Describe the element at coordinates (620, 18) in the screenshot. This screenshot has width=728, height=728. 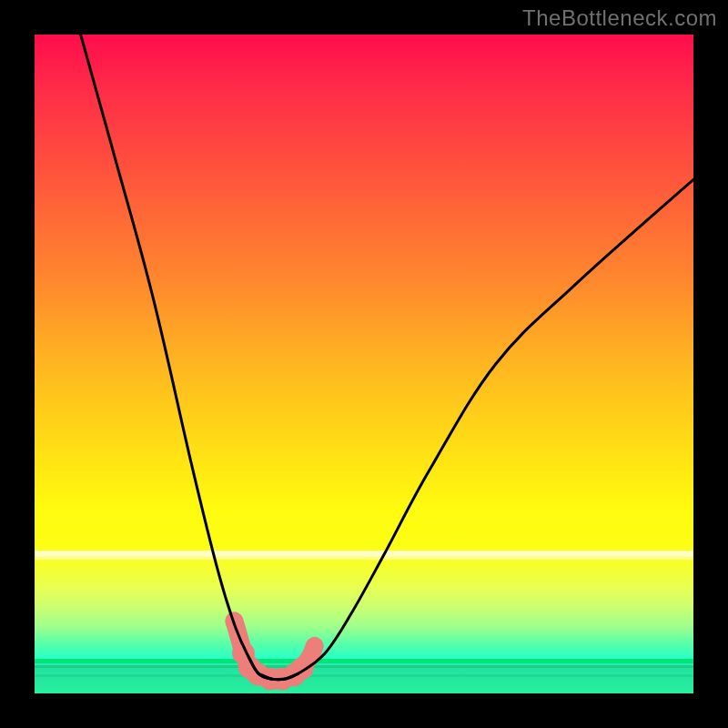
I see `attribution-label: TheBottleneck.com` at that location.